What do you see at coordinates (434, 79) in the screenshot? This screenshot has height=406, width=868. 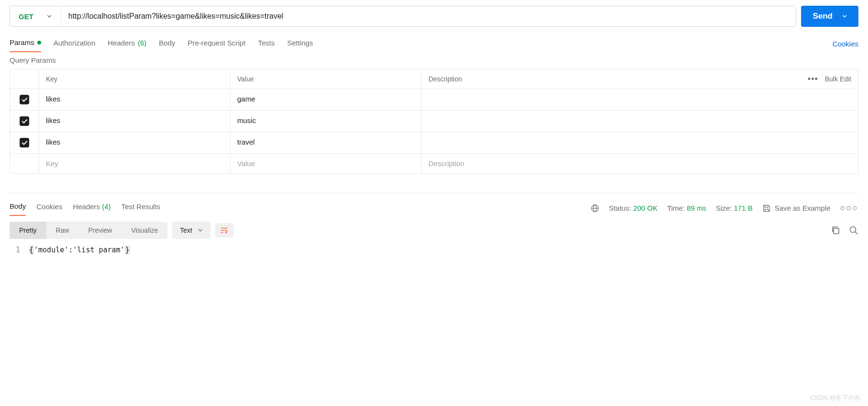 I see `table-header: Key Value Description ••• Bulk Edit` at bounding box center [434, 79].